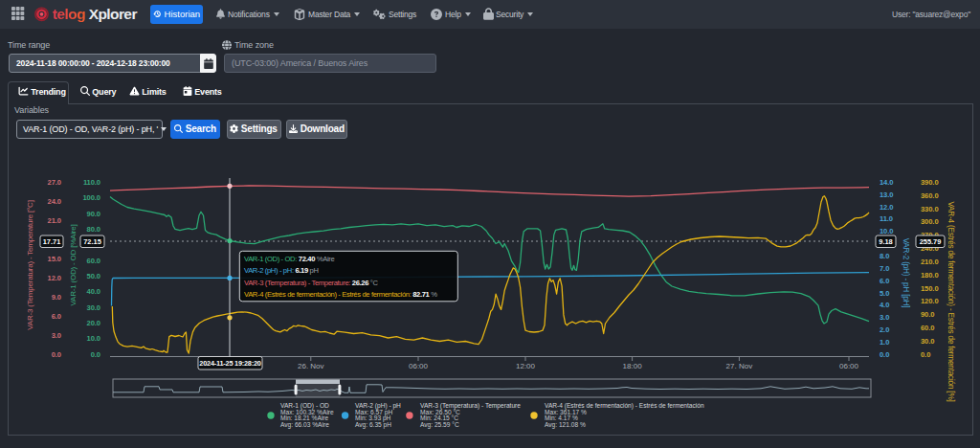  What do you see at coordinates (884, 329) in the screenshot?
I see `svg-text: 2.0` at bounding box center [884, 329].